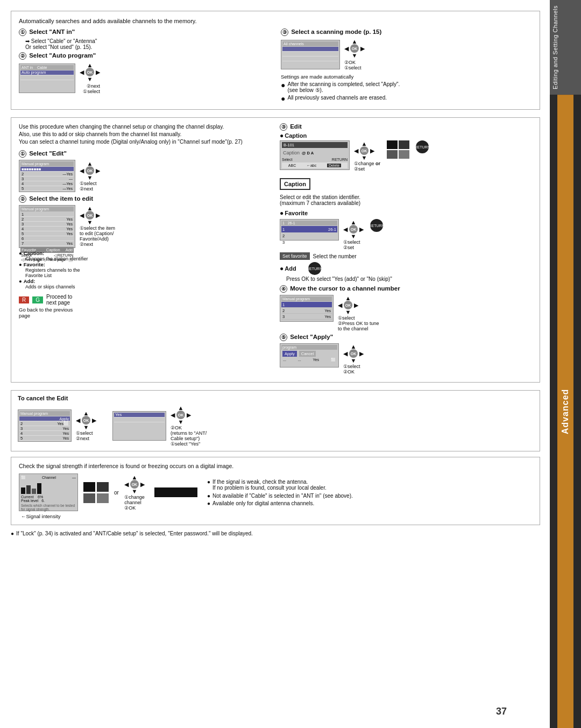 The height and width of the screenshot is (728, 581). I want to click on return-btn2: RETURN, so click(377, 225).